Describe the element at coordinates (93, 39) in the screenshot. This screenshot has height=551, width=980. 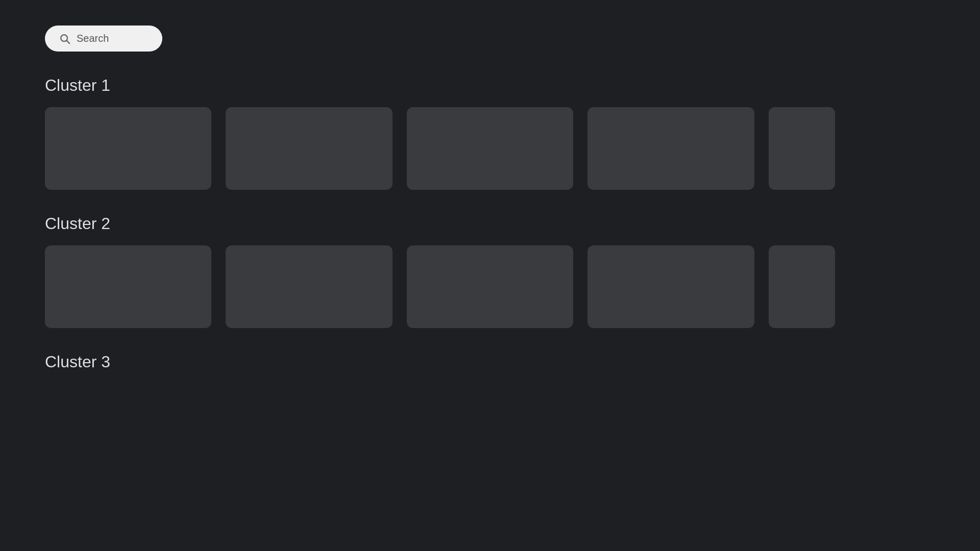
I see `search-placeholder: Search` at that location.